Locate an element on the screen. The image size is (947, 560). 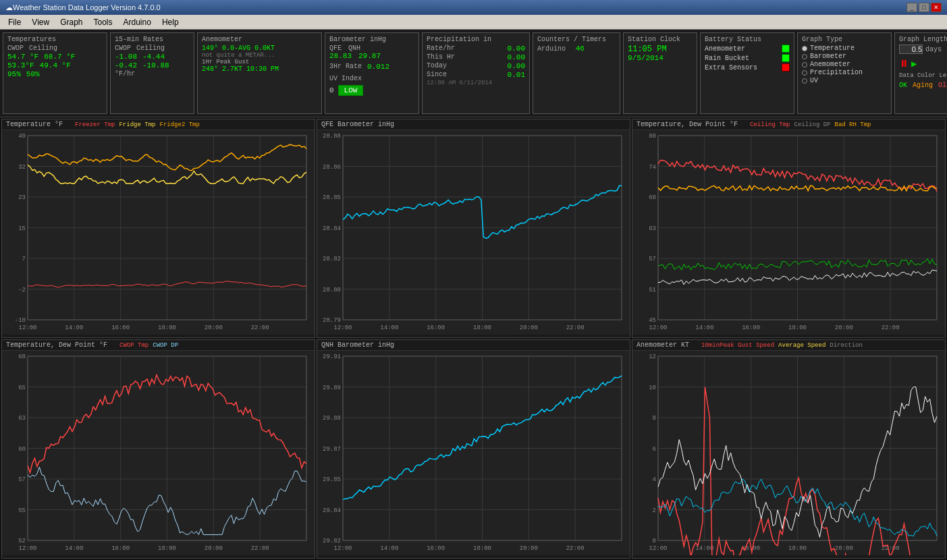
radio-anem is located at coordinates (805, 65).